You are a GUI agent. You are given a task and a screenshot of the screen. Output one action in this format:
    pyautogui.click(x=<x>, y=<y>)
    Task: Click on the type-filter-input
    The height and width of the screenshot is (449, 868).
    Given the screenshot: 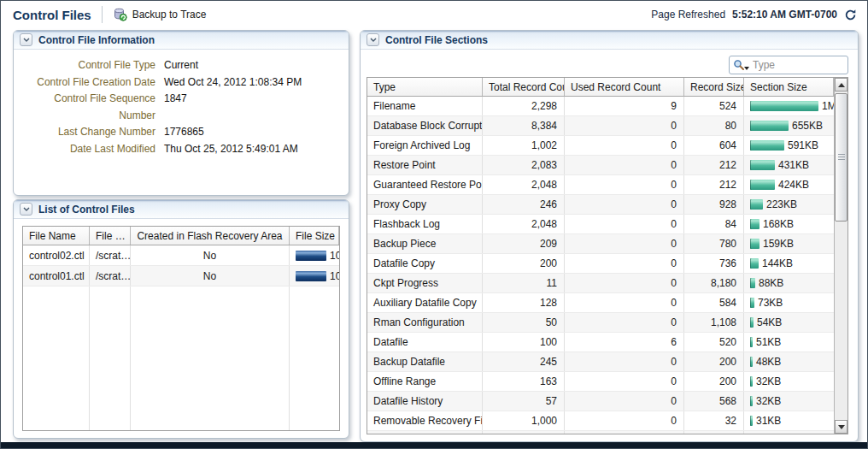 What is the action you would take?
    pyautogui.click(x=798, y=65)
    